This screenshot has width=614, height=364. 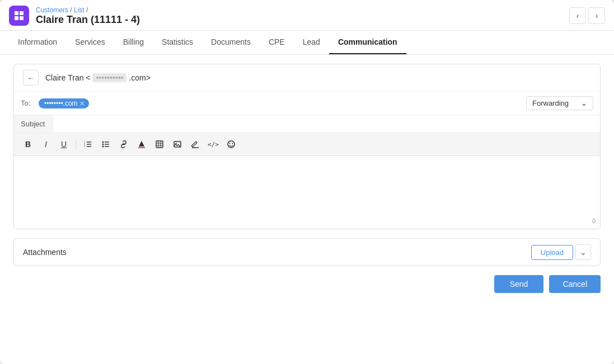 What do you see at coordinates (584, 103) in the screenshot?
I see `forwarding-chevron-icon: ⌄` at bounding box center [584, 103].